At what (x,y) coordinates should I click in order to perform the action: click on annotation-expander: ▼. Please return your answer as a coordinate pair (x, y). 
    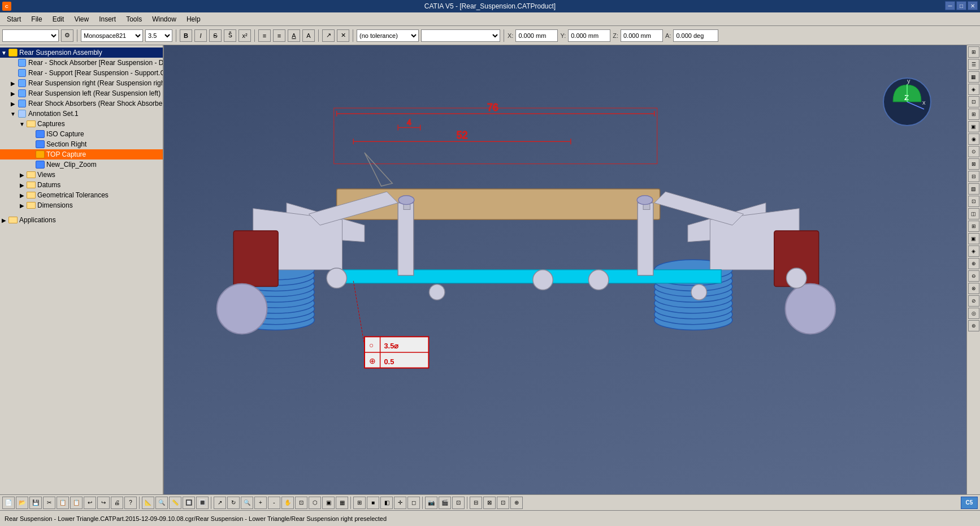
    Looking at the image, I should click on (13, 114).